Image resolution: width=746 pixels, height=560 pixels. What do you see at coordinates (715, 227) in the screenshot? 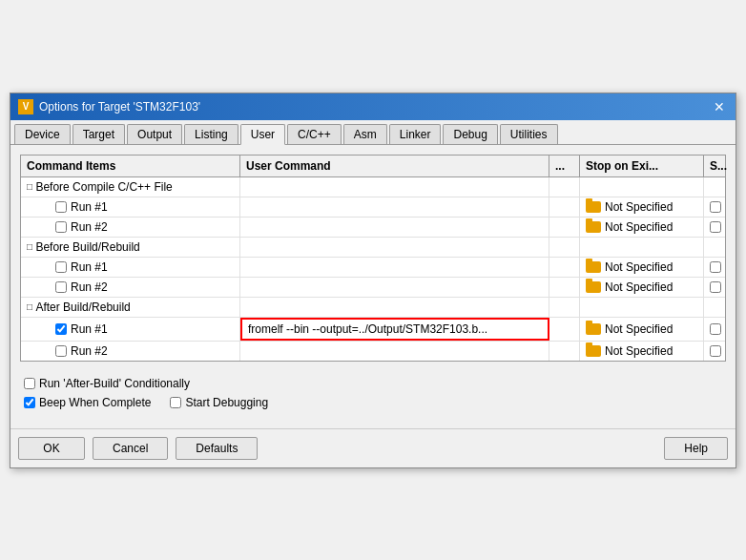
I see `run2-before-compile-s-checkbox` at bounding box center [715, 227].